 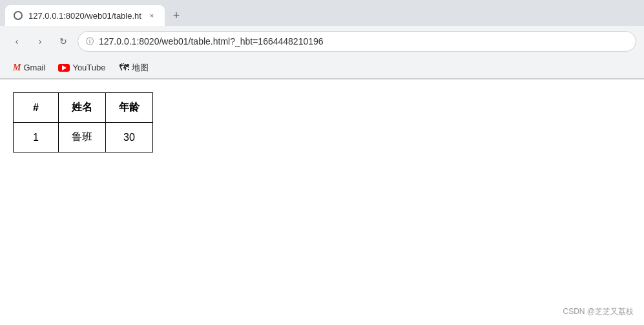 I want to click on active-tab: 127.0.0.1:8020/web01/table.ht ×, so click(x=85, y=16).